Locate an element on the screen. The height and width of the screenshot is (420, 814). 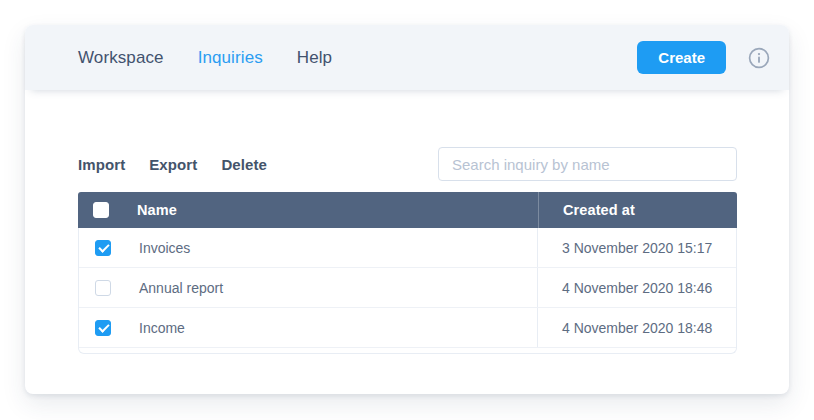
nav-item-workspace: Workspace is located at coordinates (121, 58).